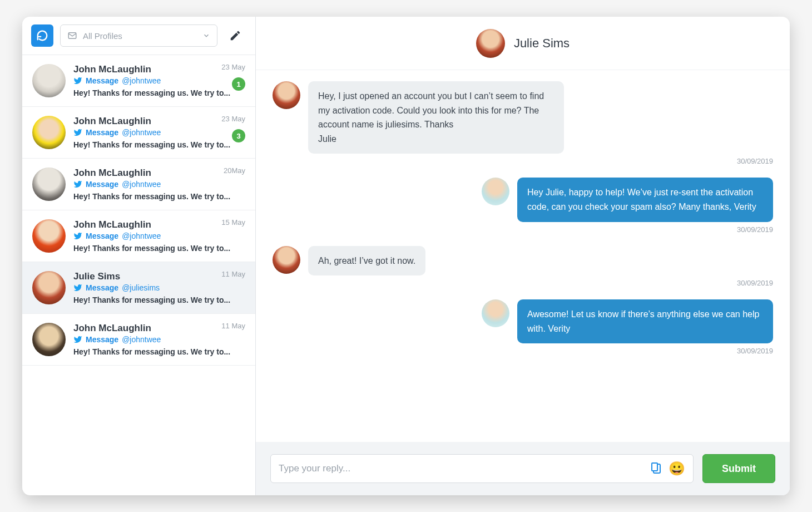 The height and width of the screenshot is (512, 812). What do you see at coordinates (159, 277) in the screenshot?
I see `conversation-name: Julie Sims` at bounding box center [159, 277].